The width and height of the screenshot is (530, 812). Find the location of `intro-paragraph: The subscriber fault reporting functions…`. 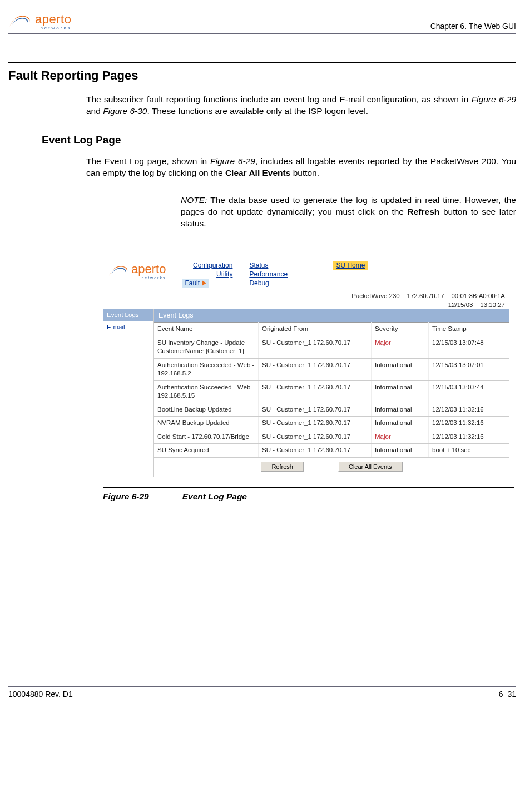

intro-paragraph: The subscriber fault reporting functions… is located at coordinates (301, 106).